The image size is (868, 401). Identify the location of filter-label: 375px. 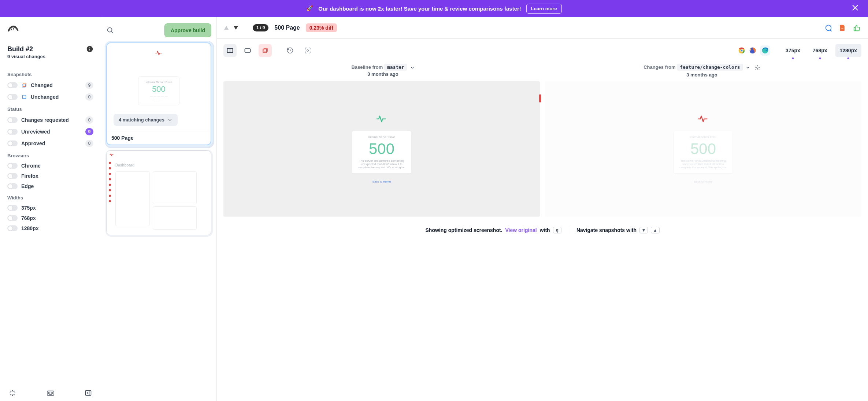
(29, 208).